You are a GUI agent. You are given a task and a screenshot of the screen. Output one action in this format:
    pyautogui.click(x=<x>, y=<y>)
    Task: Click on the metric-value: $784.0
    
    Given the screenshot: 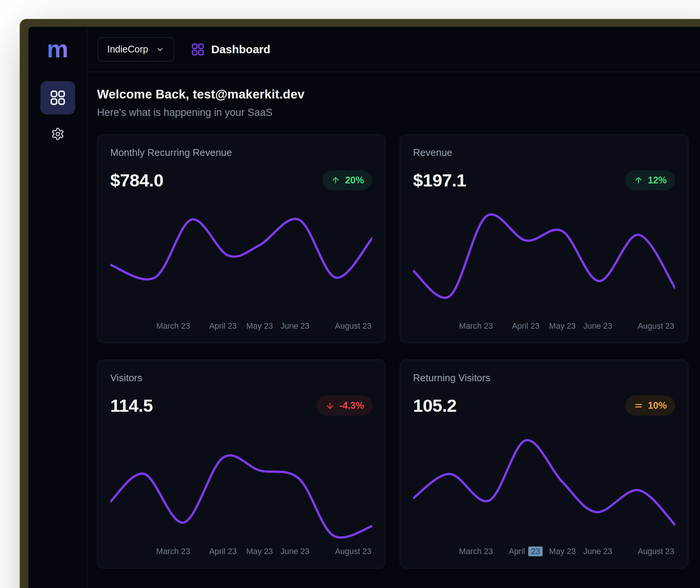 What is the action you would take?
    pyautogui.click(x=137, y=180)
    